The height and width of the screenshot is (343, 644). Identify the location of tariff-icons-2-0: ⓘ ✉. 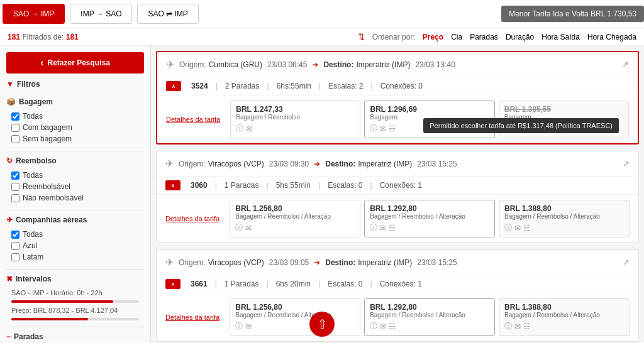
(295, 327).